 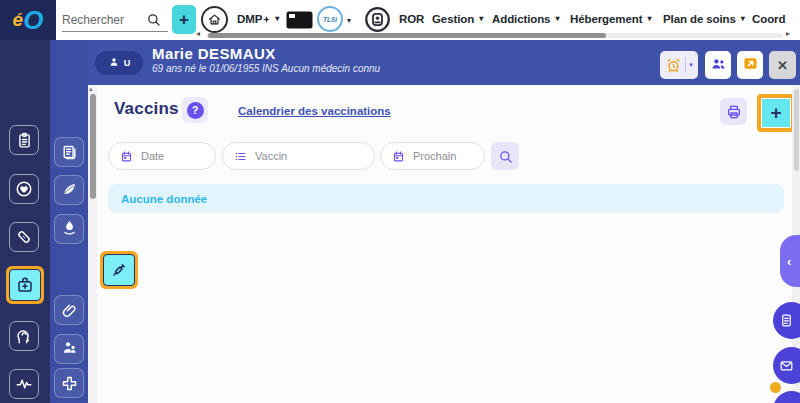 What do you see at coordinates (400, 20) in the screenshot?
I see `topbar: éO + DMP ▾ TLSi ▾` at bounding box center [400, 20].